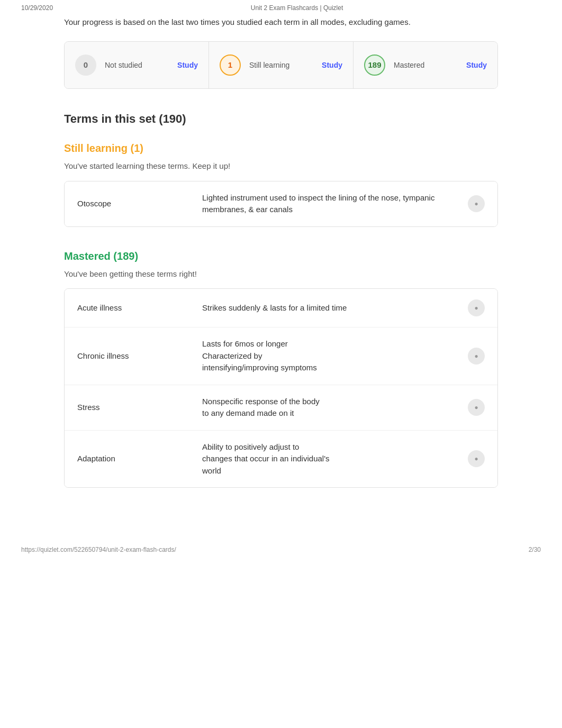 This screenshot has width=562, height=728. What do you see at coordinates (137, 66) in the screenshot?
I see `not-studied-label: Not studied` at bounding box center [137, 66].